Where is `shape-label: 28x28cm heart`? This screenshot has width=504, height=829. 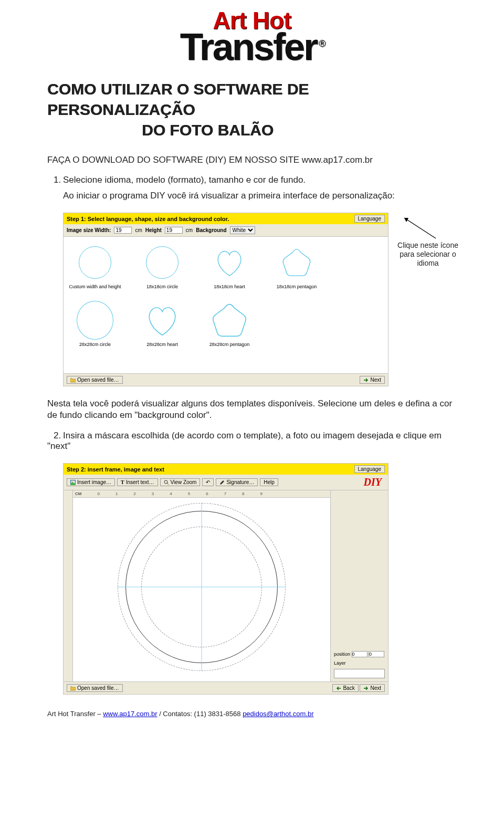
shape-label: 28x28cm heart is located at coordinates (162, 344).